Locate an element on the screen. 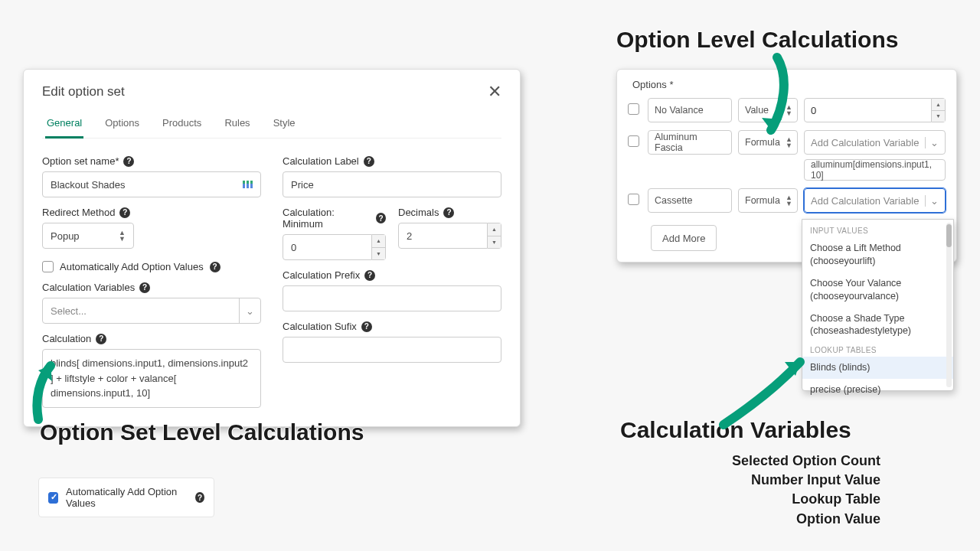  calc-label-label: Calculation Label? is located at coordinates (392, 161).